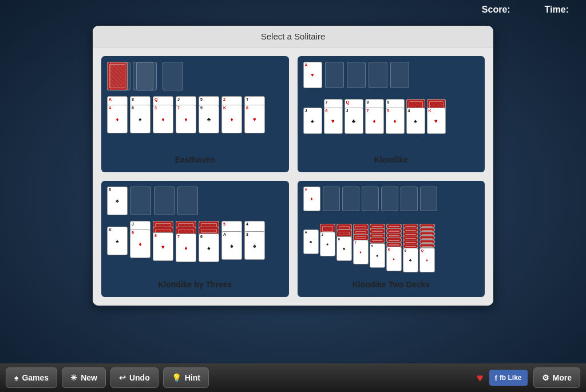 This screenshot has height=392, width=586. What do you see at coordinates (35, 378) in the screenshot?
I see `games-label: Games` at bounding box center [35, 378].